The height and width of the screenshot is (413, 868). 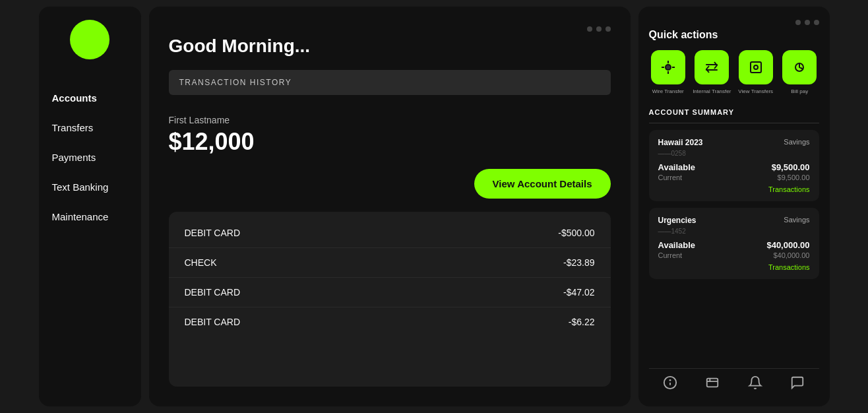 I want to click on account-card-1-number: ——0258, so click(x=734, y=153).